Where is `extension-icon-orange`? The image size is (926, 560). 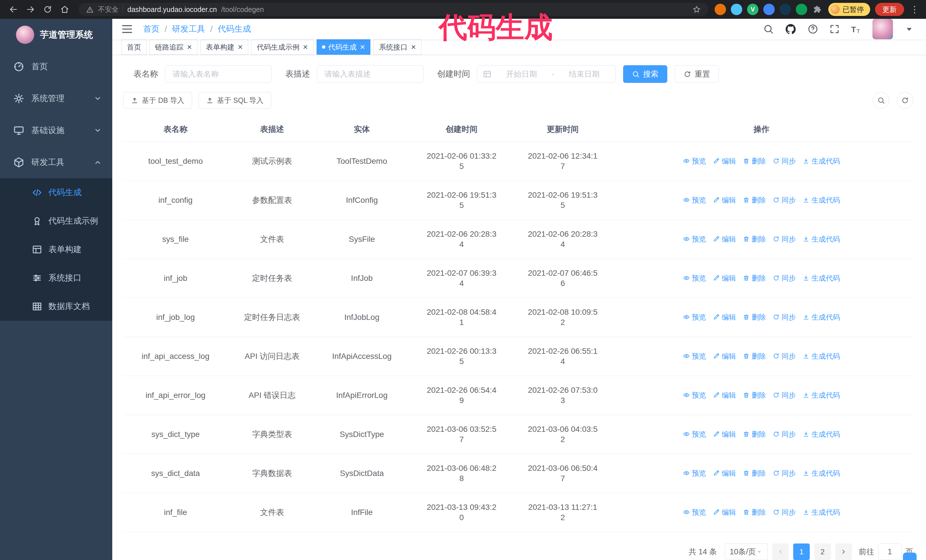
extension-icon-orange is located at coordinates (720, 9).